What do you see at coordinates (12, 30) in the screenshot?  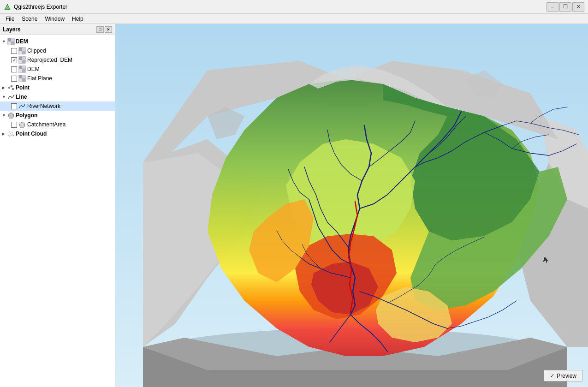 I see `sidebar-title: Layers` at bounding box center [12, 30].